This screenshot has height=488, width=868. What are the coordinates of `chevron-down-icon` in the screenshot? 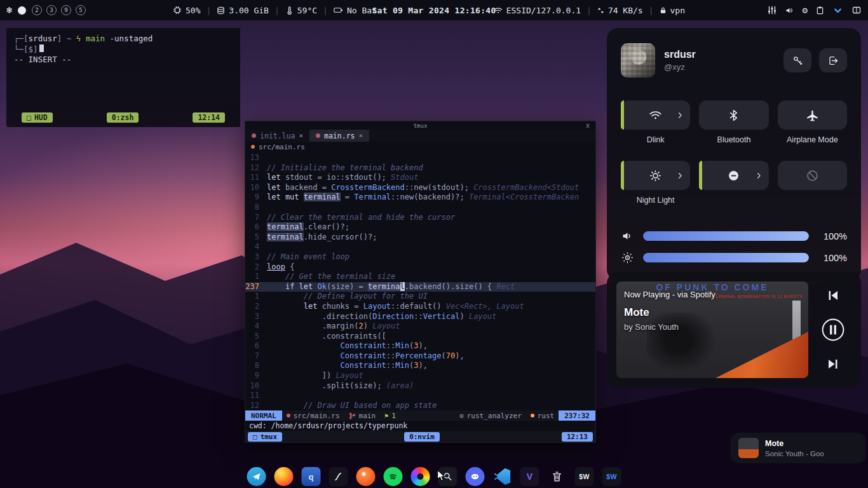 It's located at (837, 10).